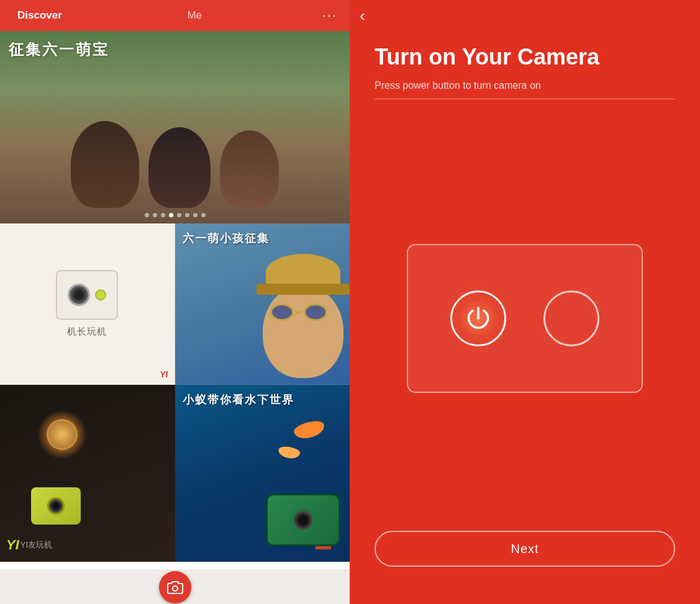  What do you see at coordinates (101, 295) in the screenshot?
I see `camera-indicator` at bounding box center [101, 295].